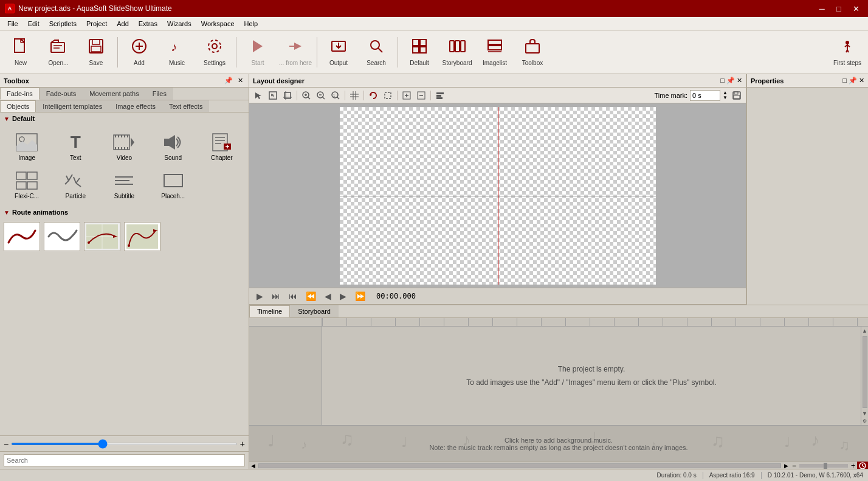  Describe the element at coordinates (13, 24) in the screenshot. I see `menu-file: File` at that location.